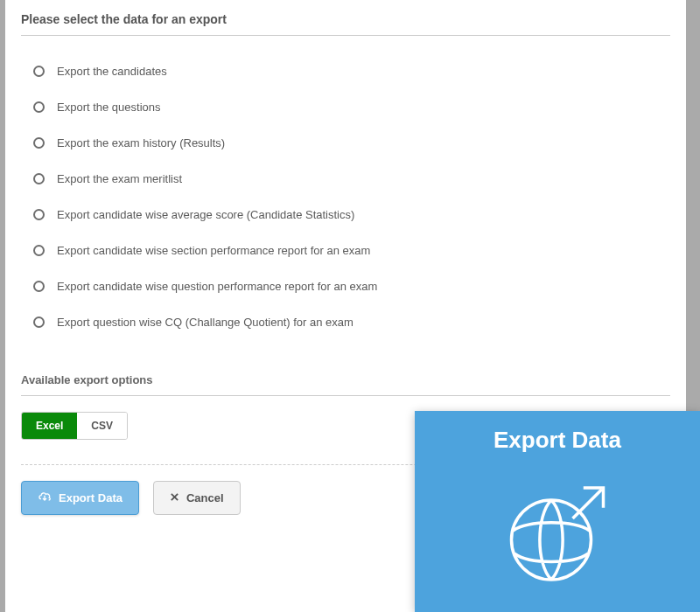 This screenshot has height=612, width=700. I want to click on option-label: Export the exam history (Results), so click(141, 143).